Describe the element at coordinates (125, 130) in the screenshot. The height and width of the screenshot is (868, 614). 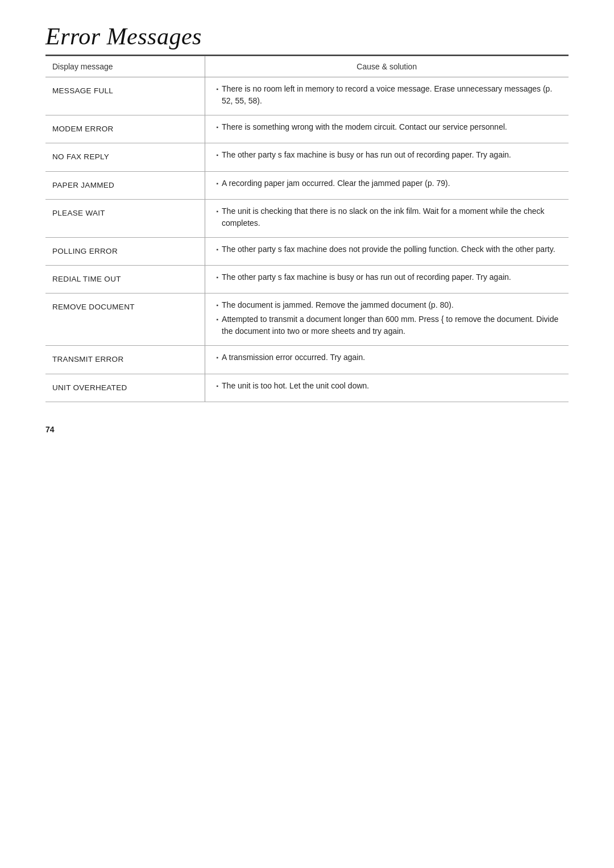
I see `display-message-cell: MODEM ERROR` at that location.